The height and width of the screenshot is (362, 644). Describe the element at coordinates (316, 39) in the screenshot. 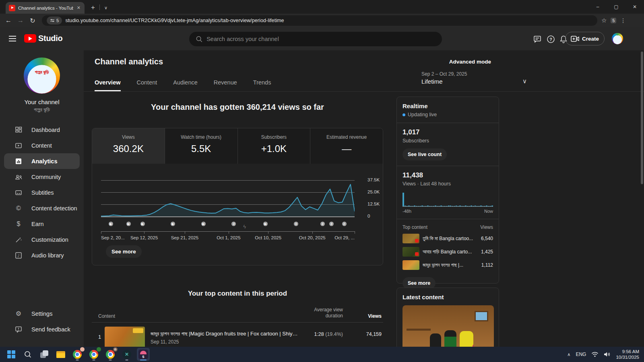

I see `studio-search` at that location.